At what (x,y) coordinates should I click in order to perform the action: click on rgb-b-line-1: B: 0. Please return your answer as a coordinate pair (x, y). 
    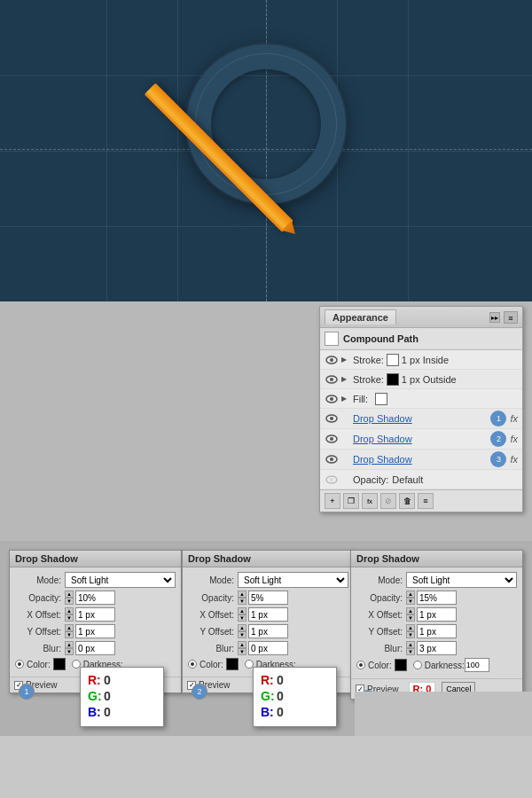
    Looking at the image, I should click on (122, 712).